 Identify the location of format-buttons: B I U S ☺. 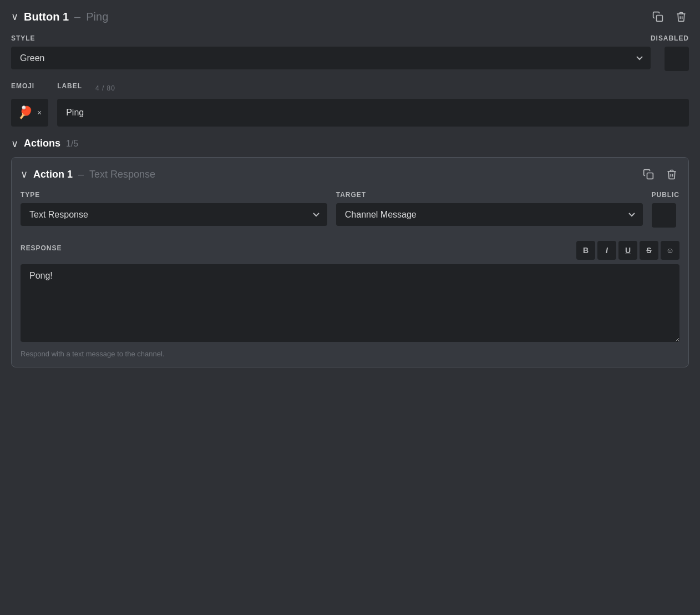
(628, 250).